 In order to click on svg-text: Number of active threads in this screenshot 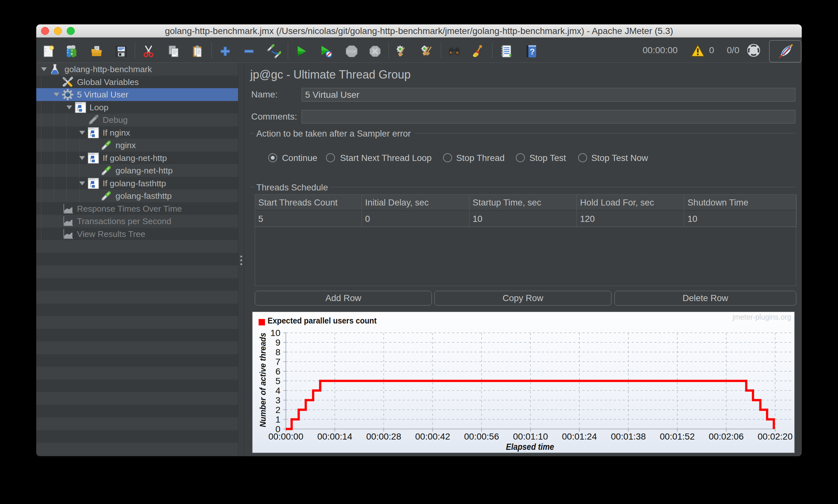, I will do `click(263, 380)`.